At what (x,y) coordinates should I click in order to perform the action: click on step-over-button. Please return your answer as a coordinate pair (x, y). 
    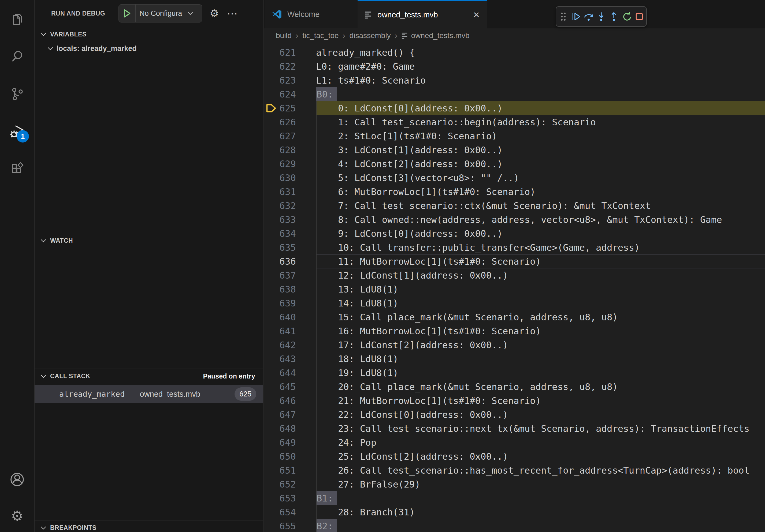
    Looking at the image, I should click on (589, 17).